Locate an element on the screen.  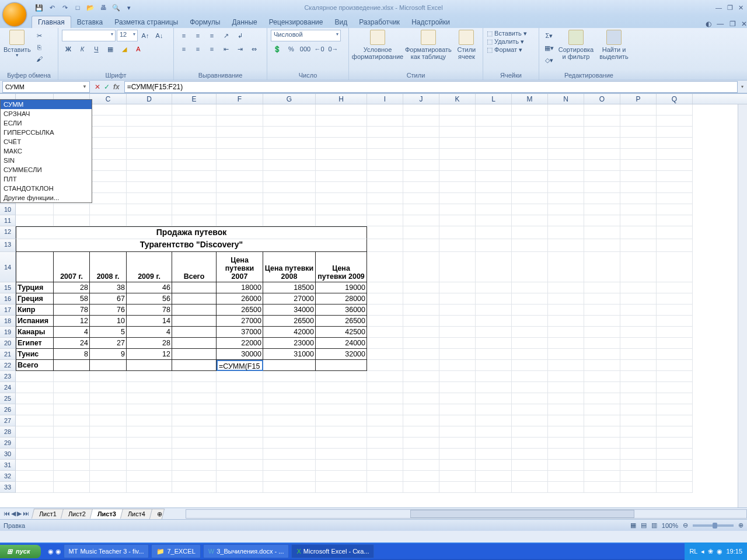
cell: 76 is located at coordinates (109, 310).